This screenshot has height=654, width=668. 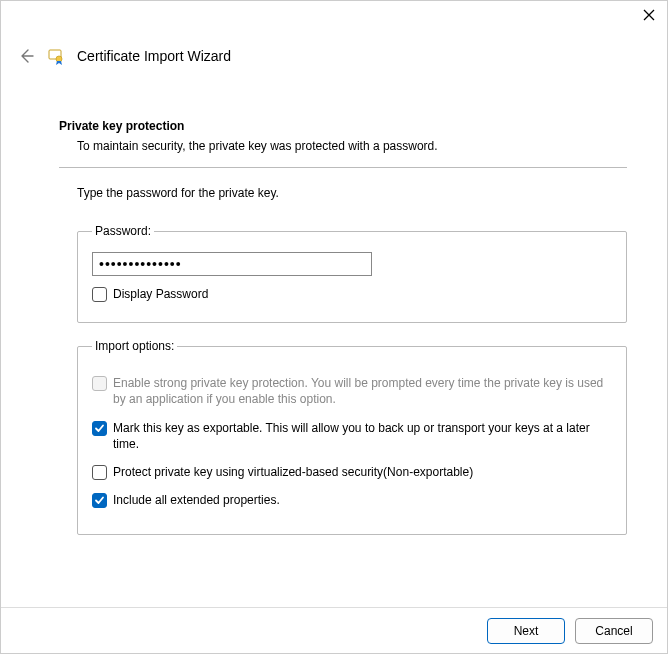 What do you see at coordinates (100, 500) in the screenshot?
I see `option-extended-props-checkbox` at bounding box center [100, 500].